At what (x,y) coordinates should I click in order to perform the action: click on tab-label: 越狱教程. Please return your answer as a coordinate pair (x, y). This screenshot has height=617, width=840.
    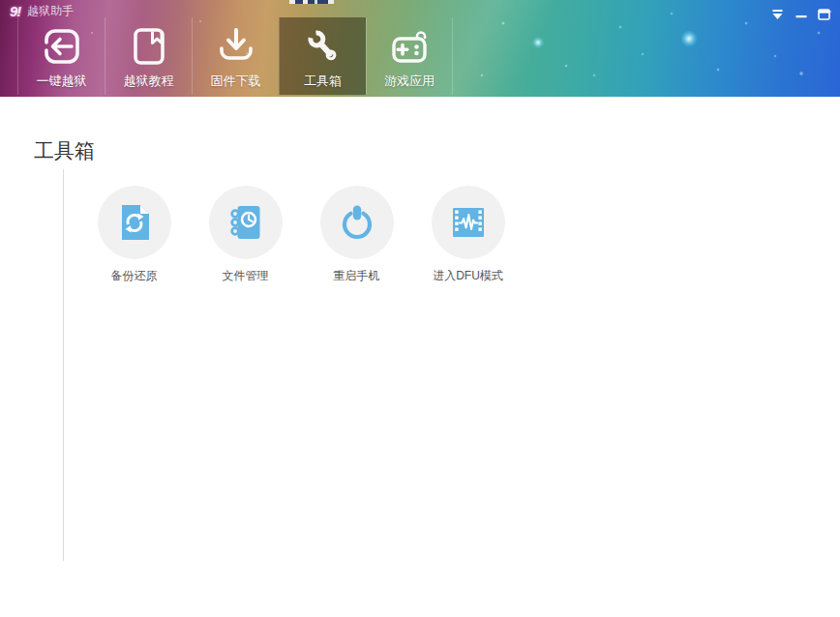
    Looking at the image, I should click on (149, 81).